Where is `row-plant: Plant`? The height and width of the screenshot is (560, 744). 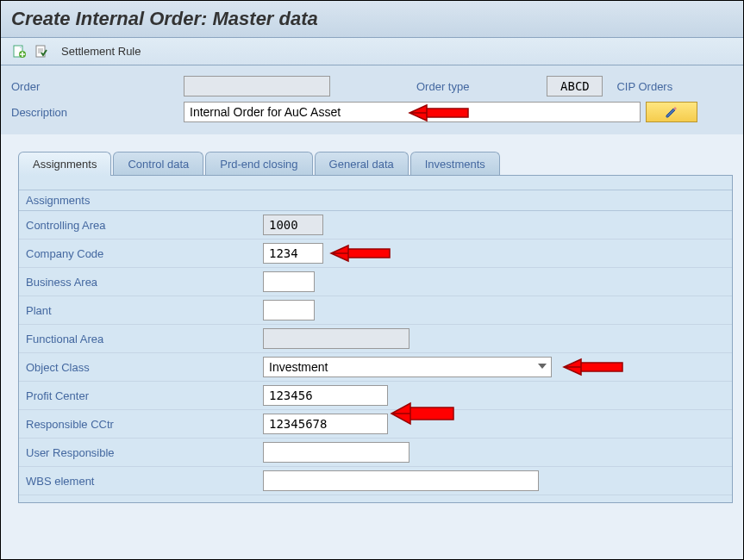 row-plant: Plant is located at coordinates (376, 310).